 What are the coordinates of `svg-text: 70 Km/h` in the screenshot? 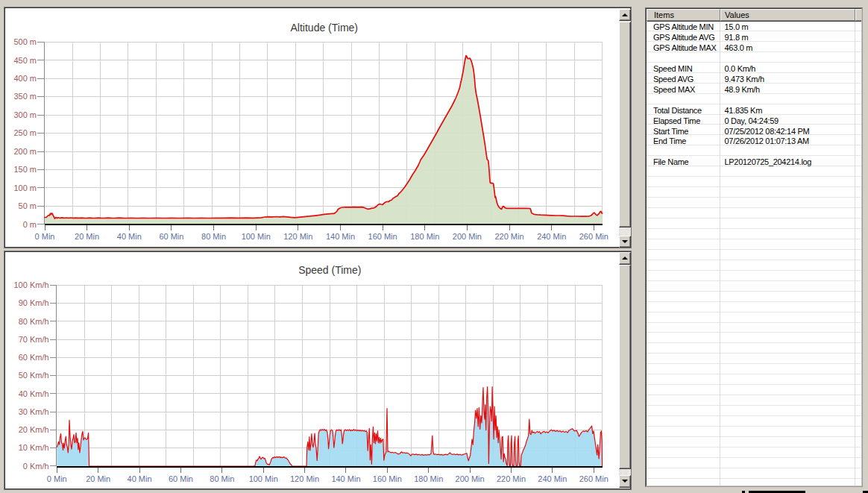 It's located at (34, 339).